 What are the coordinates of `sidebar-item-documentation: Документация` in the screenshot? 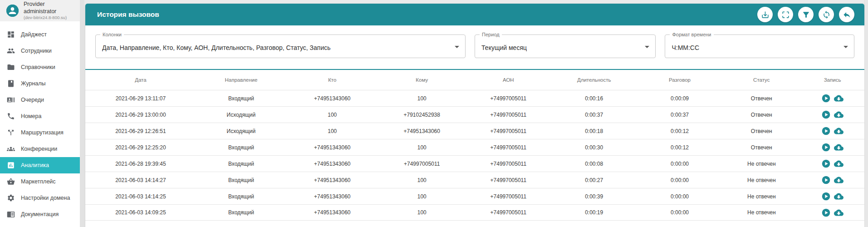 It's located at (40, 214).